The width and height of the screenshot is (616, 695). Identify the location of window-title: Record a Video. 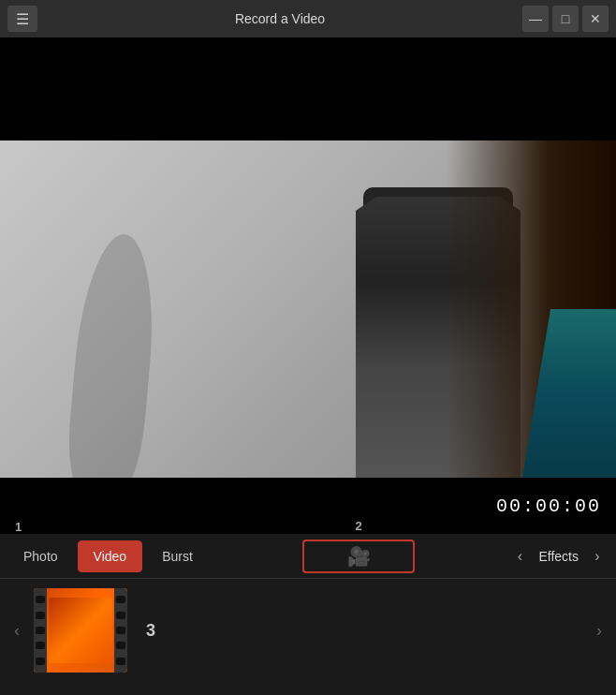
(280, 19).